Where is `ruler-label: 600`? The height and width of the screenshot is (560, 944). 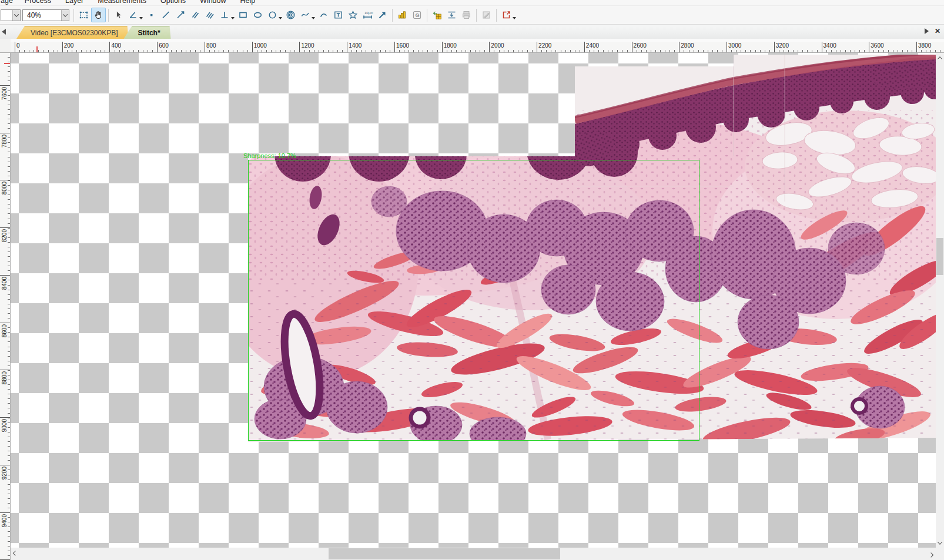 ruler-label: 600 is located at coordinates (163, 46).